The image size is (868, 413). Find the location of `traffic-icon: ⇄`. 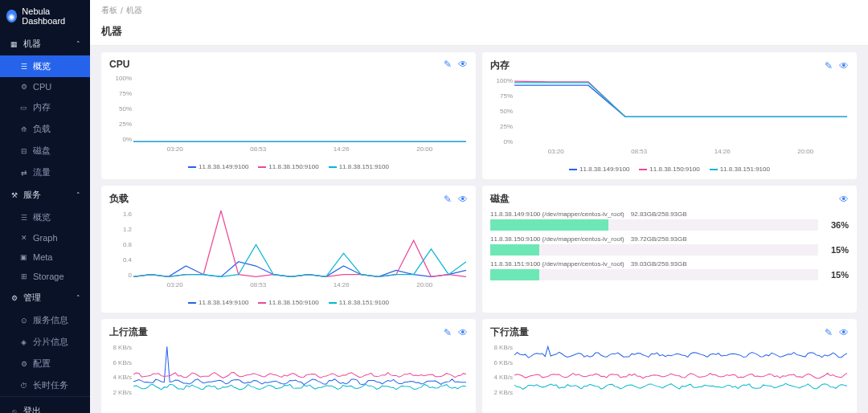

traffic-icon: ⇄ is located at coordinates (24, 172).